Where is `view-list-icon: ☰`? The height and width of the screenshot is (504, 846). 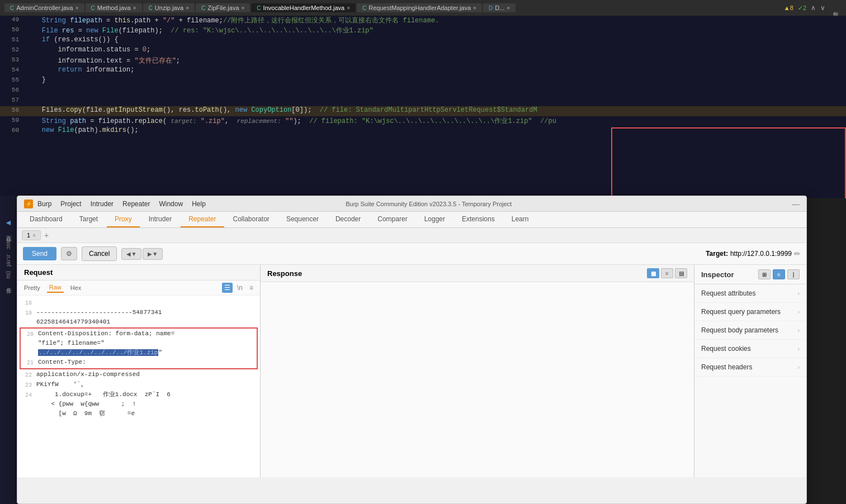
view-list-icon: ☰ is located at coordinates (227, 288).